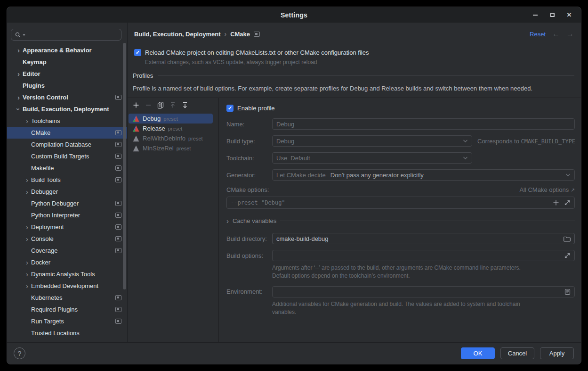  Describe the element at coordinates (250, 291) in the screenshot. I see `environment-label: Environment:` at that location.